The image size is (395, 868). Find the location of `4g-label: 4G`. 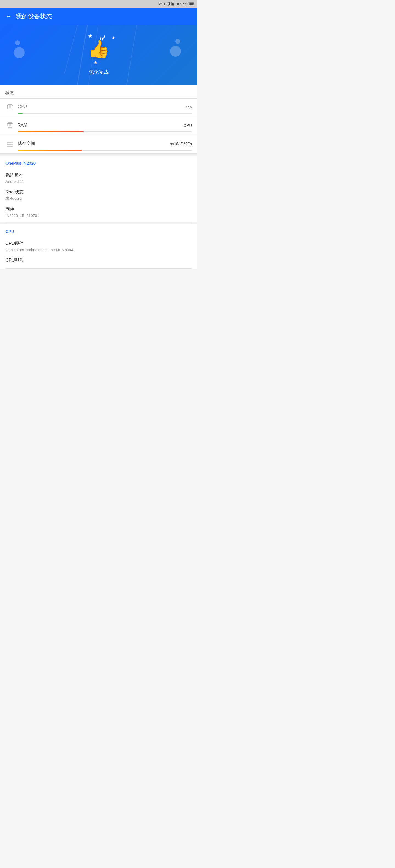

4g-label: 4G is located at coordinates (187, 4).